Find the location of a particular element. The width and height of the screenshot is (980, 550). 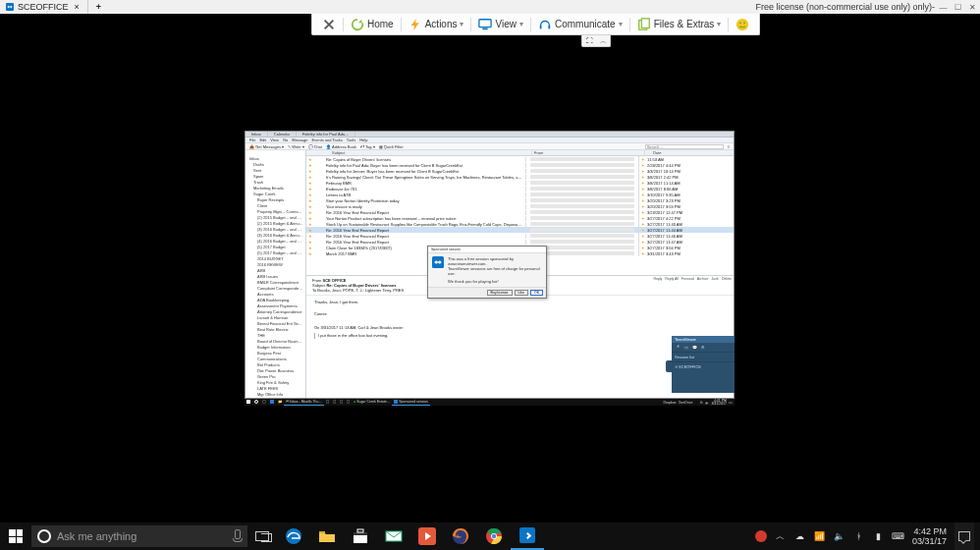

teamviewer-minibar: ⛶ ︿ is located at coordinates (596, 41).